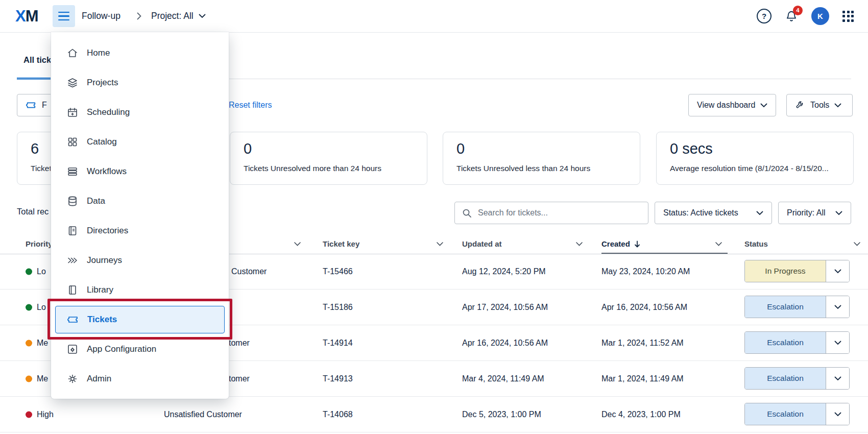 Image resolution: width=868 pixels, height=434 pixels. I want to click on tools-button: Tools, so click(819, 105).